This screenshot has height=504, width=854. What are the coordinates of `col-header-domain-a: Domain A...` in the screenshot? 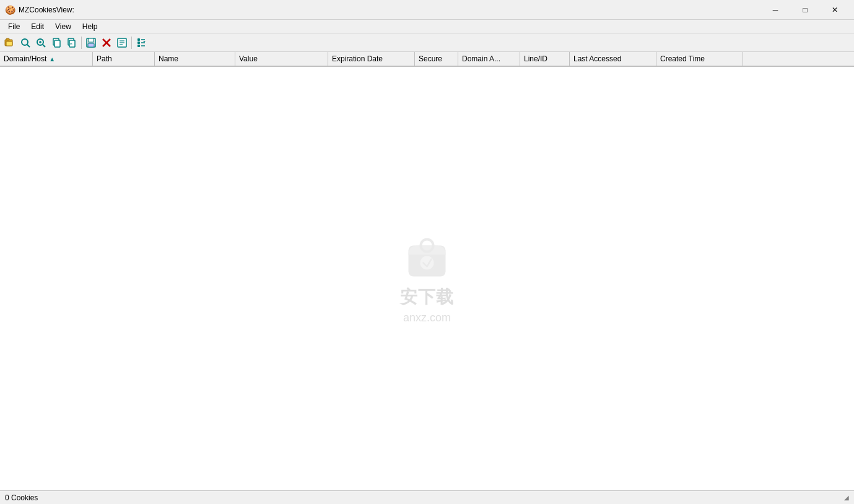 It's located at (489, 59).